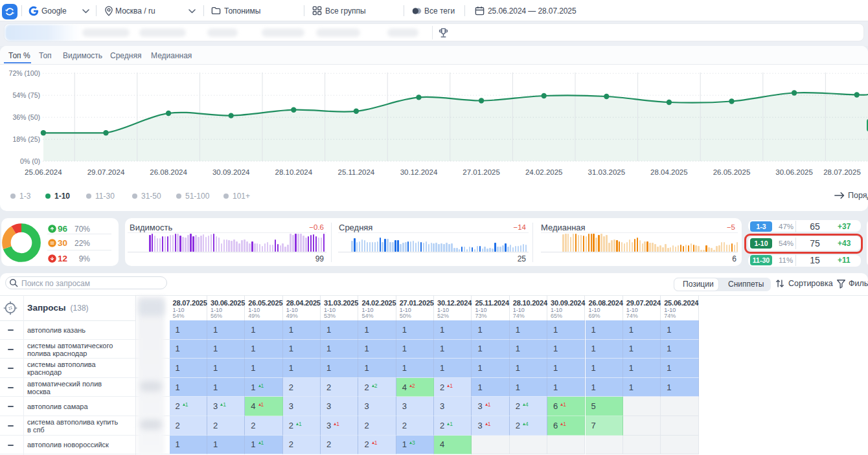  What do you see at coordinates (26, 139) in the screenshot?
I see `svg-text: 18% (25)` at bounding box center [26, 139].